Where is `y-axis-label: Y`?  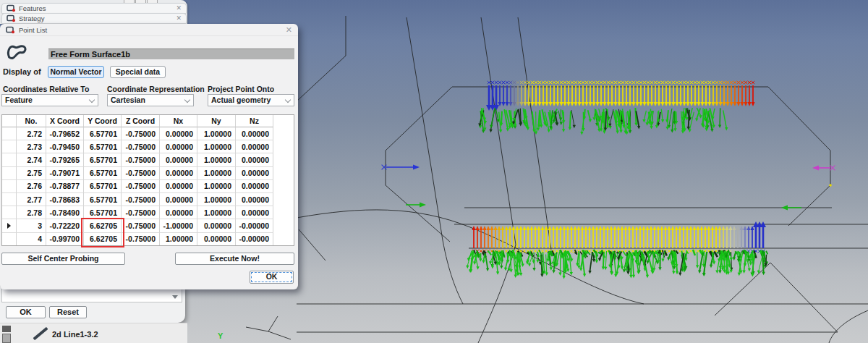
y-axis-label: Y is located at coordinates (221, 336).